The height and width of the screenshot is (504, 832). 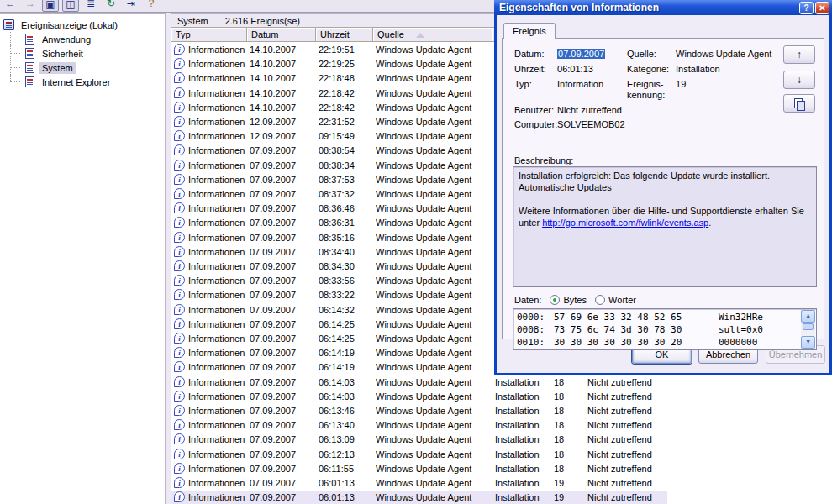 I want to click on tree-item-label: Anwendung, so click(x=66, y=39).